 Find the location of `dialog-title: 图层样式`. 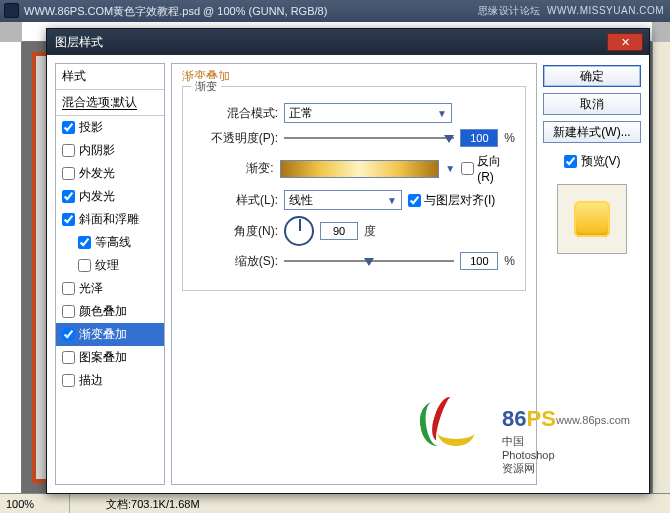

dialog-title: 图层样式 is located at coordinates (79, 42).